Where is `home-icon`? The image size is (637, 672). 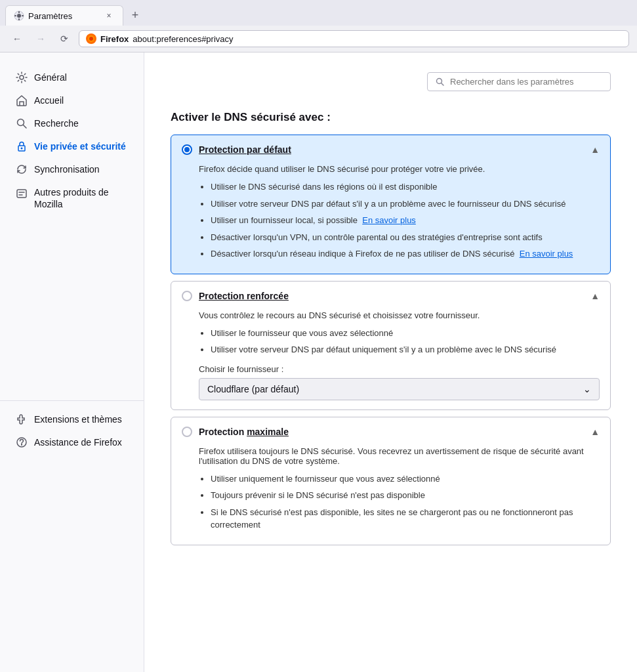 home-icon is located at coordinates (22, 100).